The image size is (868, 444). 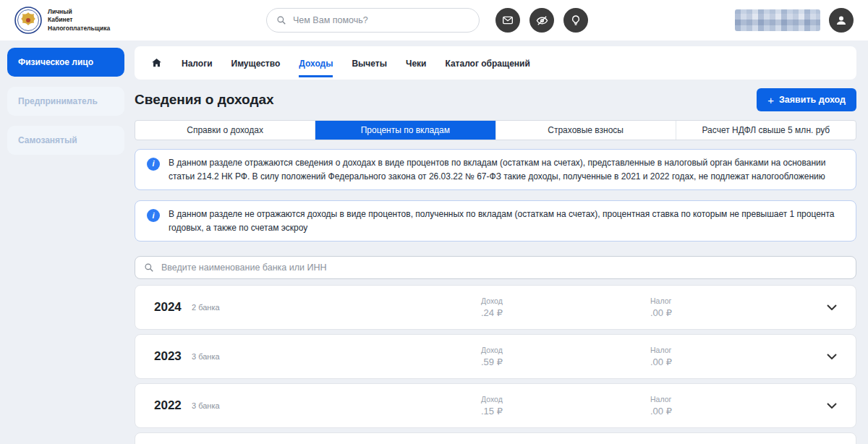 What do you see at coordinates (841, 20) in the screenshot?
I see `person-icon` at bounding box center [841, 20].